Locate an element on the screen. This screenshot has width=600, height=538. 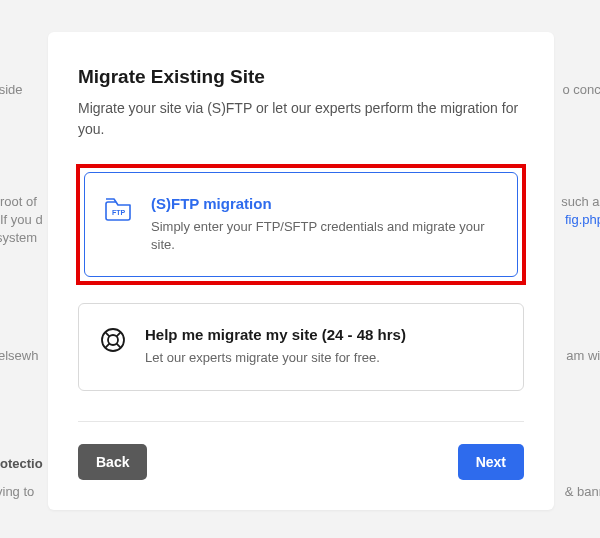
bg-text: system is located at coordinates (18, 238).